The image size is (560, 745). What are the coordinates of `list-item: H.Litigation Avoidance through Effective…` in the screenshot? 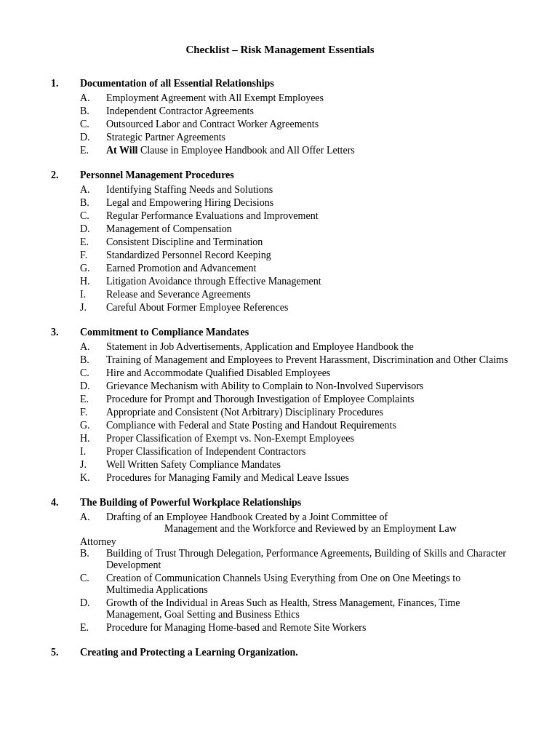 It's located at (295, 282).